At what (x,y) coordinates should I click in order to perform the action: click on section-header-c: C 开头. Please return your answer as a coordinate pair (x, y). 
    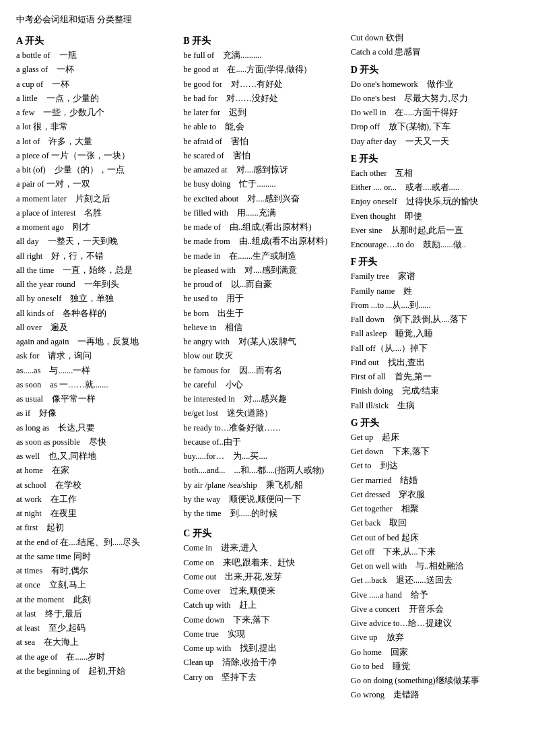
    Looking at the image, I should click on (264, 534).